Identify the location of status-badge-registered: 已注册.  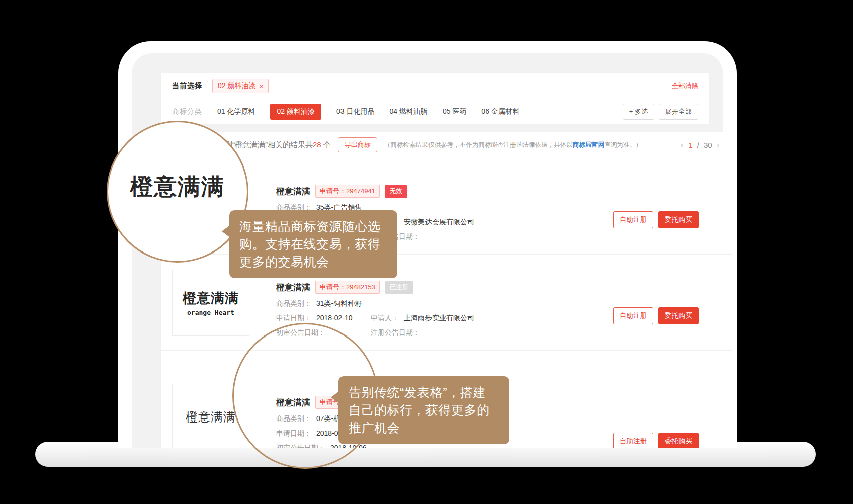
(399, 288).